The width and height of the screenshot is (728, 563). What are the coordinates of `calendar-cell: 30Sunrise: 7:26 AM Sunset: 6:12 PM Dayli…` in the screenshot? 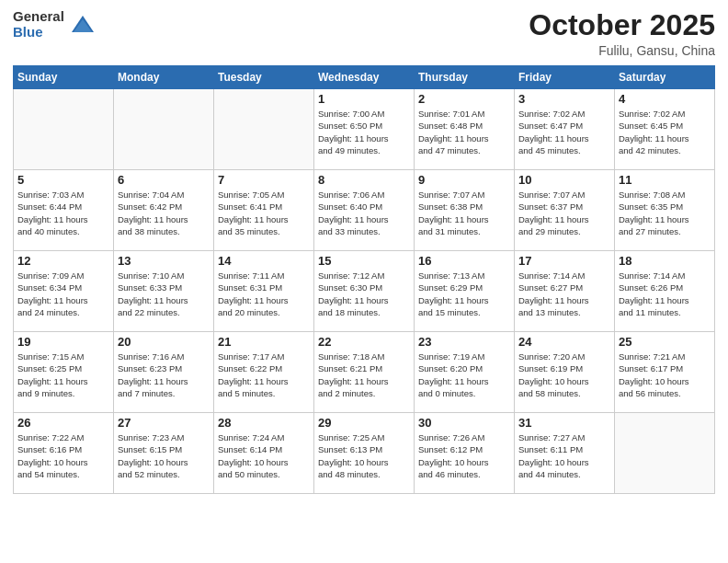 It's located at (465, 454).